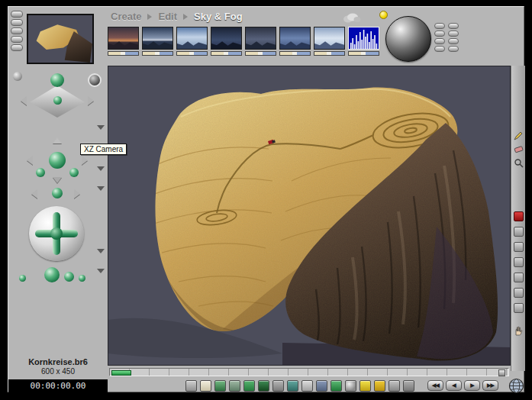  What do you see at coordinates (380, 386) in the screenshot?
I see `sun-object-icon` at bounding box center [380, 386].